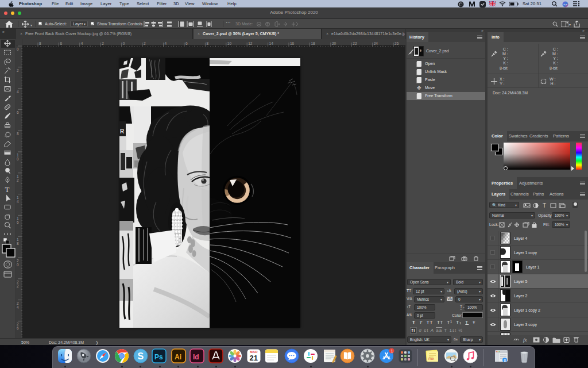  I want to click on svg-text: fx, so click(525, 340).